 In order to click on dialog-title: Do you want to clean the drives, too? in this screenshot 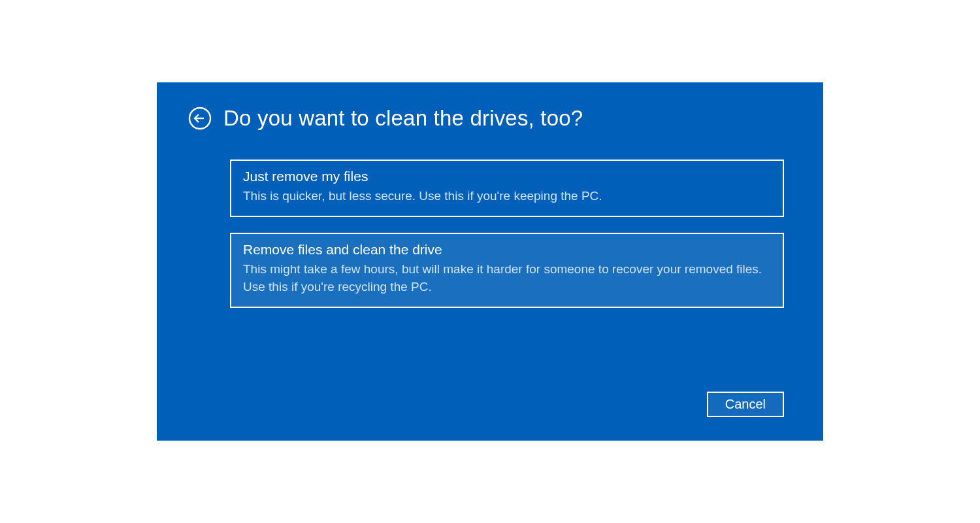, I will do `click(403, 118)`.